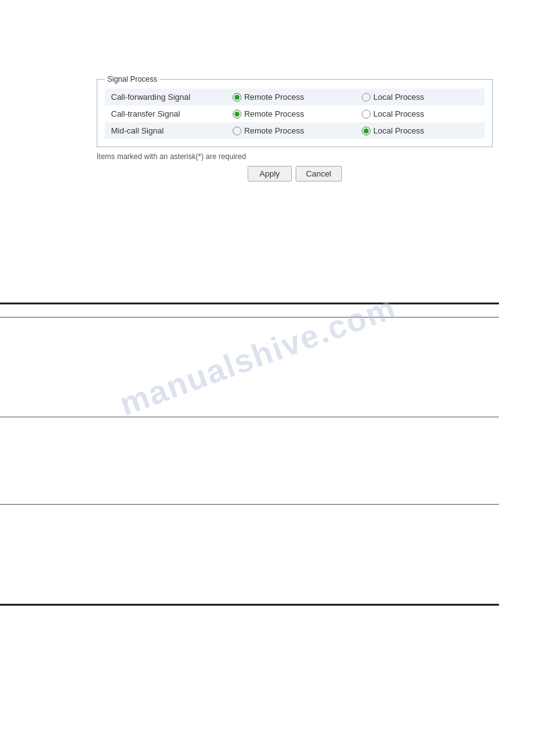  I want to click on signal-table: Call-forwarding Signal Remote Process Lo…, so click(294, 114).